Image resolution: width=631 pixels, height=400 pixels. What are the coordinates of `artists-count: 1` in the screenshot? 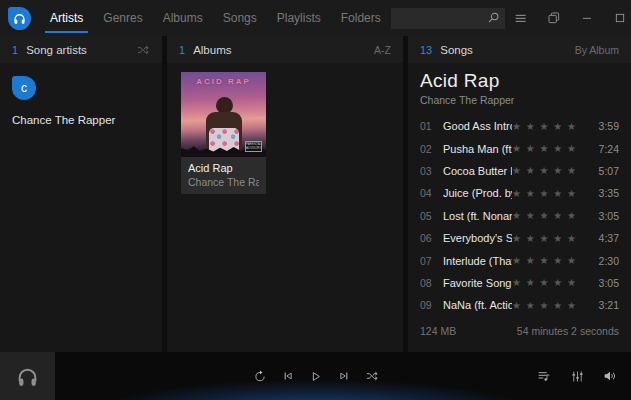 It's located at (15, 50).